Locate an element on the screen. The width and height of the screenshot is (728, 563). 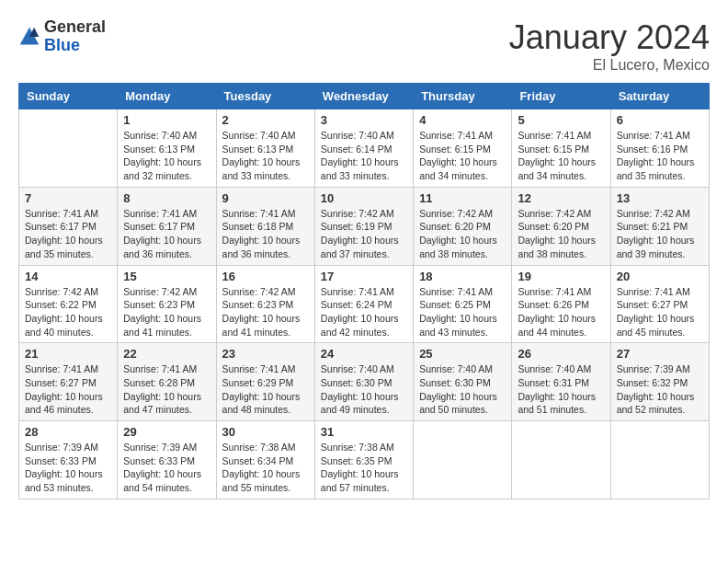
weekday-row: SundayMondayTuesdayWednesdayThursdayFrid… is located at coordinates (364, 97).